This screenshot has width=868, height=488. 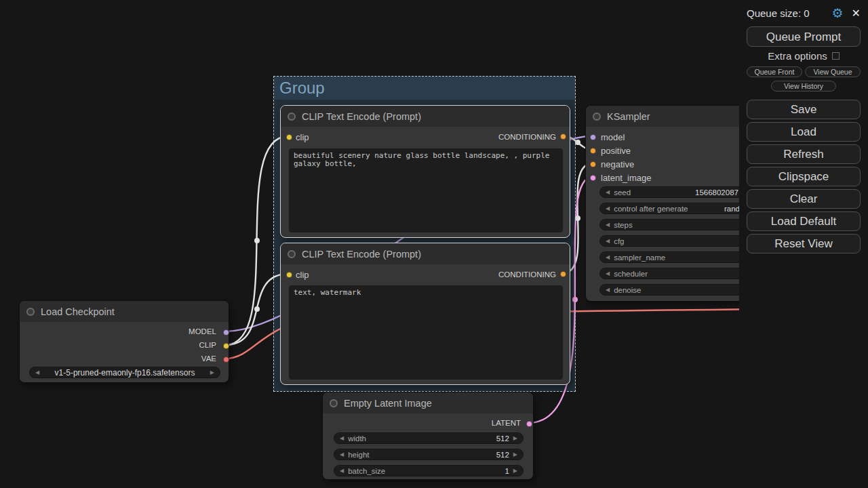 What do you see at coordinates (507, 471) in the screenshot?
I see `widget-value: 1` at bounding box center [507, 471].